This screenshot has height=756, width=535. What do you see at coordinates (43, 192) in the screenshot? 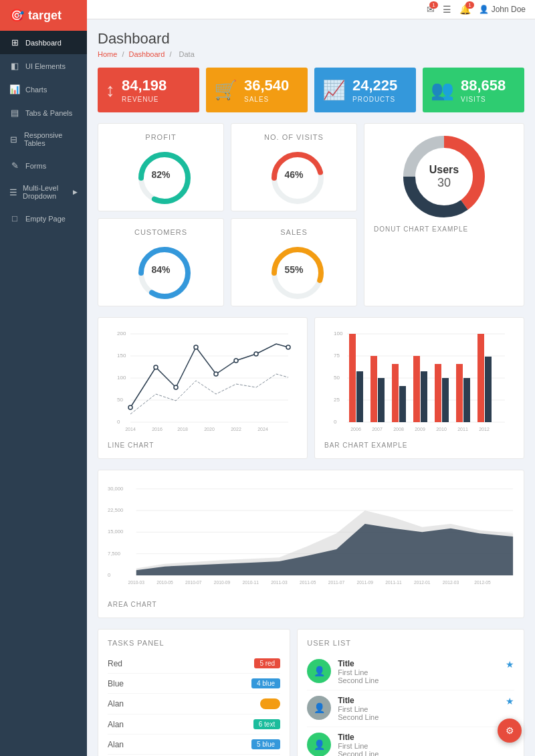
I see `sidebar-item-multi-level-dropdown: ☰ Multi-Level Dropdown ▶` at bounding box center [43, 192].